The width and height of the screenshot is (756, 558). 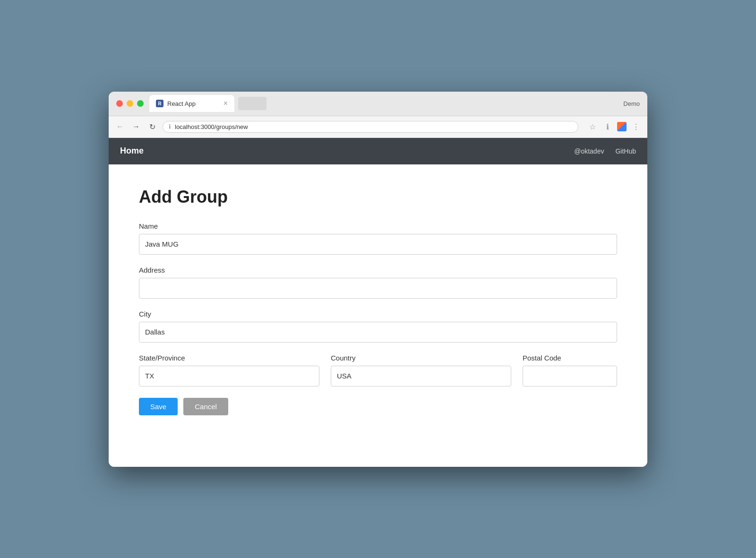 I want to click on location-row: State/Province Country Postal Code, so click(x=378, y=370).